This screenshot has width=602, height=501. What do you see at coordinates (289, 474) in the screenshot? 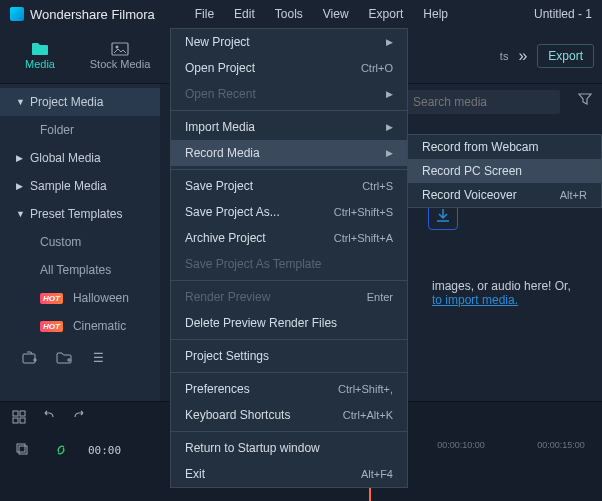
I see `menu-item: ExitAlt+F4` at bounding box center [289, 474].